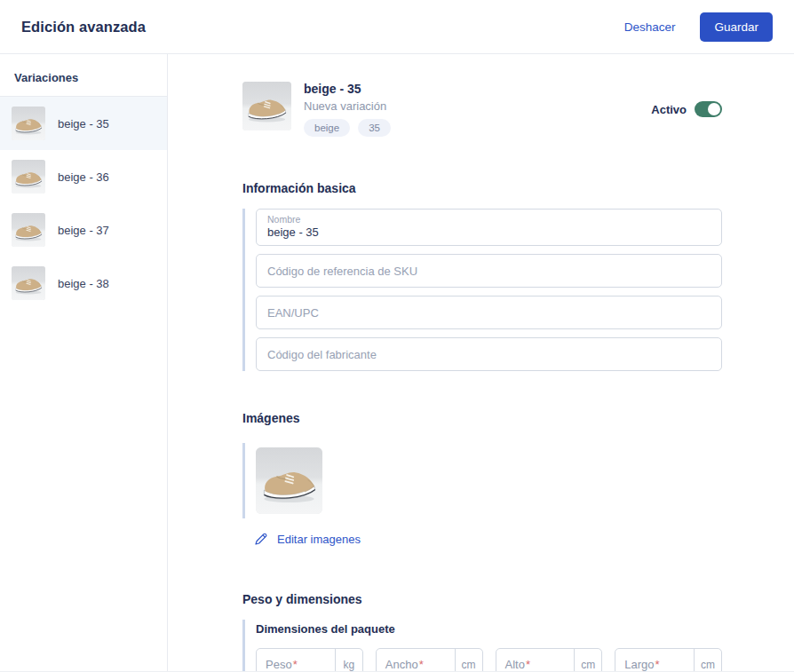 This screenshot has height=672, width=794. What do you see at coordinates (83, 27) in the screenshot?
I see `page-title: Edición avanzada` at bounding box center [83, 27].